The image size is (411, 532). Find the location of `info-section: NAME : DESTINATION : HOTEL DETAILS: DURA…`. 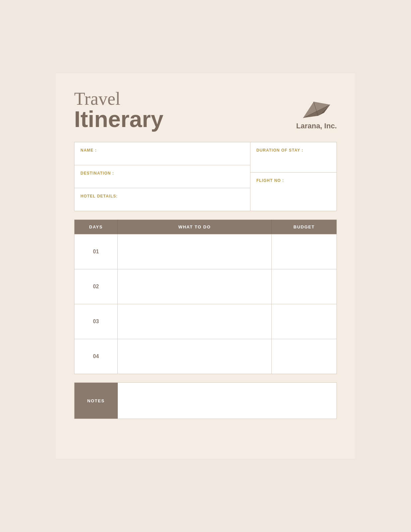

info-section: NAME : DESTINATION : HOTEL DETAILS: DURA… is located at coordinates (206, 177).